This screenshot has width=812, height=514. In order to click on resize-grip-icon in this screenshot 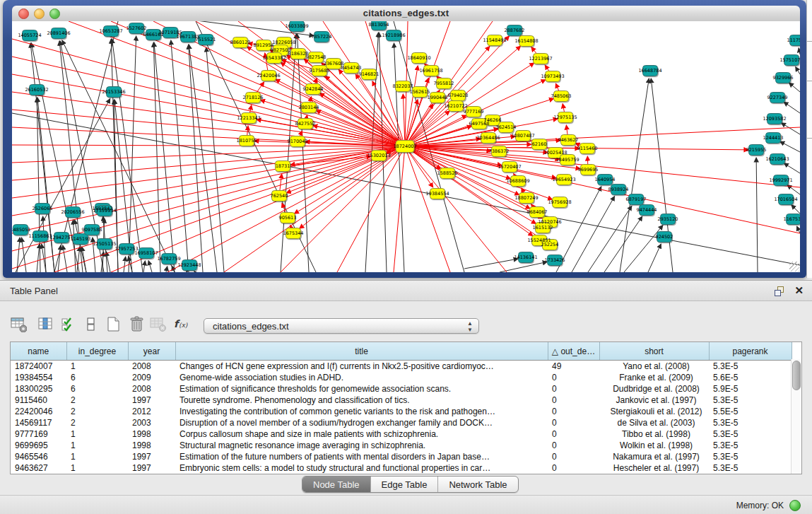, I will do `click(794, 267)`.